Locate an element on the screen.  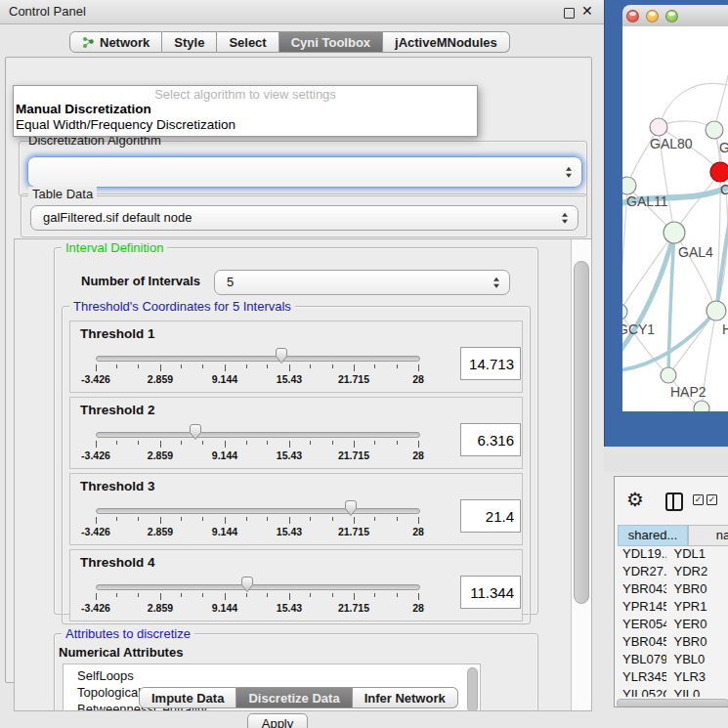
column-header-shared: shared... is located at coordinates (653, 535).